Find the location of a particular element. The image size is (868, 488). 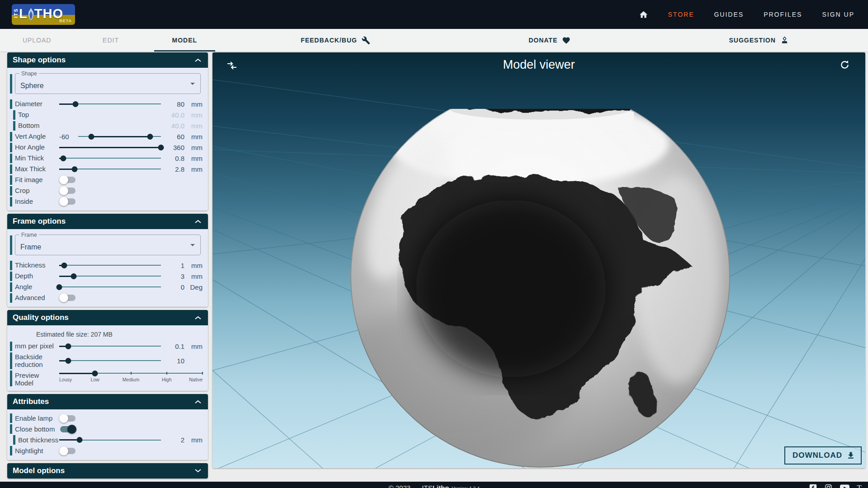

vert-angle-row: Vert Angle -60 60 mm is located at coordinates (106, 136).